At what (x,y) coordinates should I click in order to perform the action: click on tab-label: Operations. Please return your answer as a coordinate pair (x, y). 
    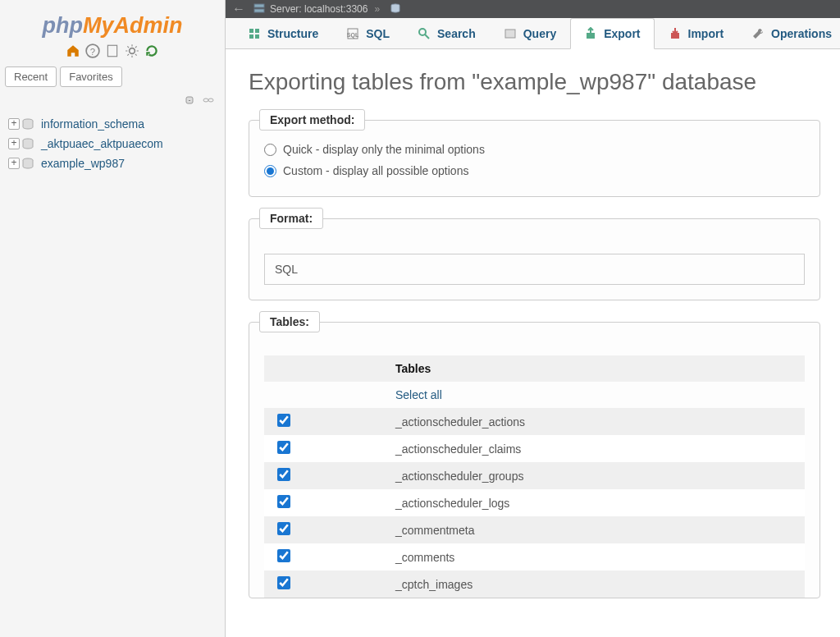
    Looking at the image, I should click on (801, 34).